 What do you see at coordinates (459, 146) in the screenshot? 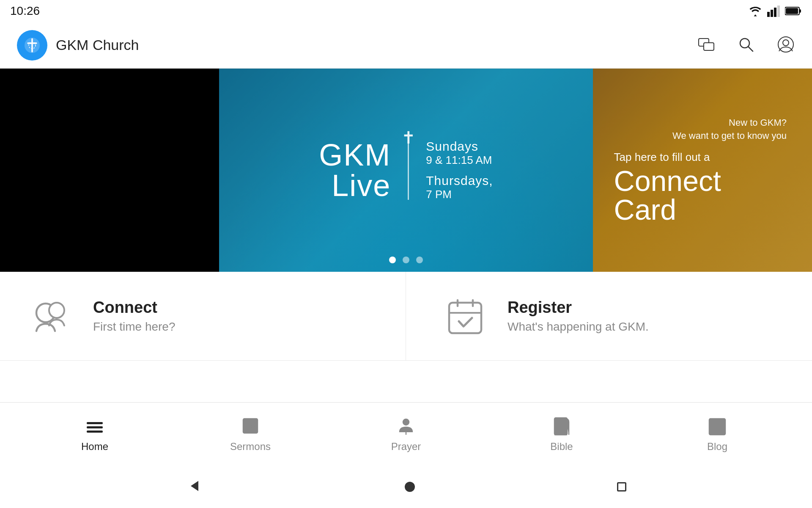
I see `sundays-label: Sundays` at bounding box center [459, 146].